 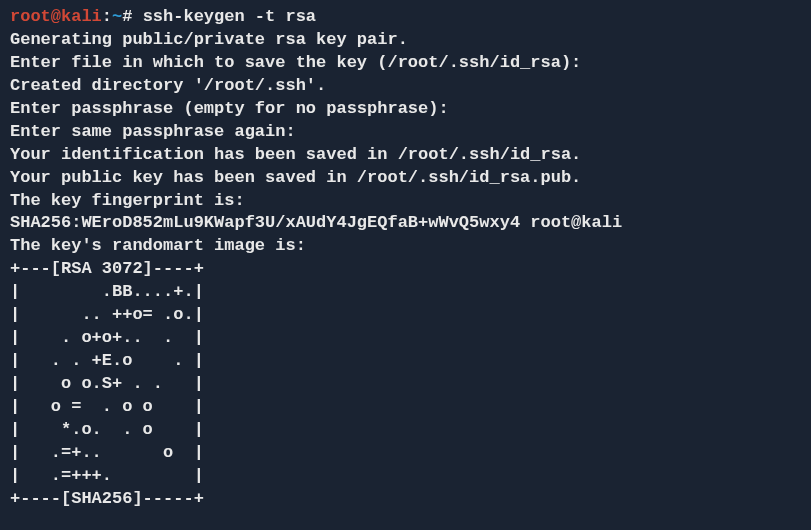 What do you see at coordinates (230, 16) in the screenshot?
I see `command-text: ssh-keygen -t rsa` at bounding box center [230, 16].